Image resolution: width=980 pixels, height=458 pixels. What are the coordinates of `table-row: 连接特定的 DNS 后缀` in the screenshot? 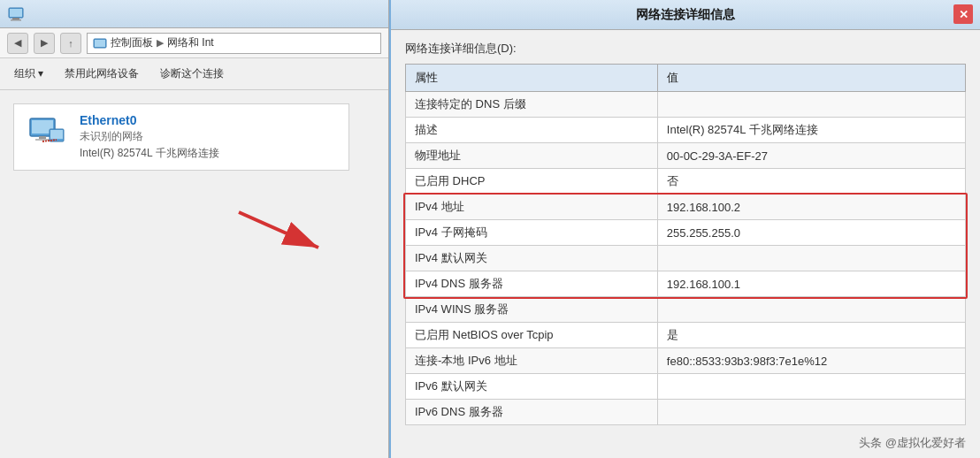 It's located at (686, 104).